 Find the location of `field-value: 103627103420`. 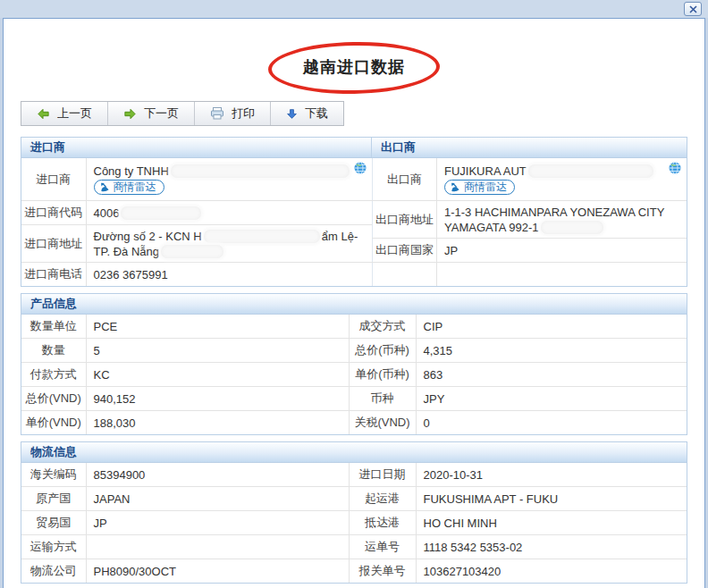

field-value: 103627103420 is located at coordinates (551, 572).